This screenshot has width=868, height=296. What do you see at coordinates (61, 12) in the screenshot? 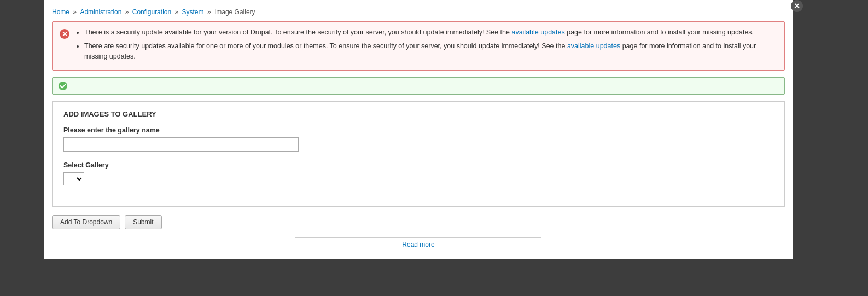
I see `breadcrumb-home: Home` at bounding box center [61, 12].